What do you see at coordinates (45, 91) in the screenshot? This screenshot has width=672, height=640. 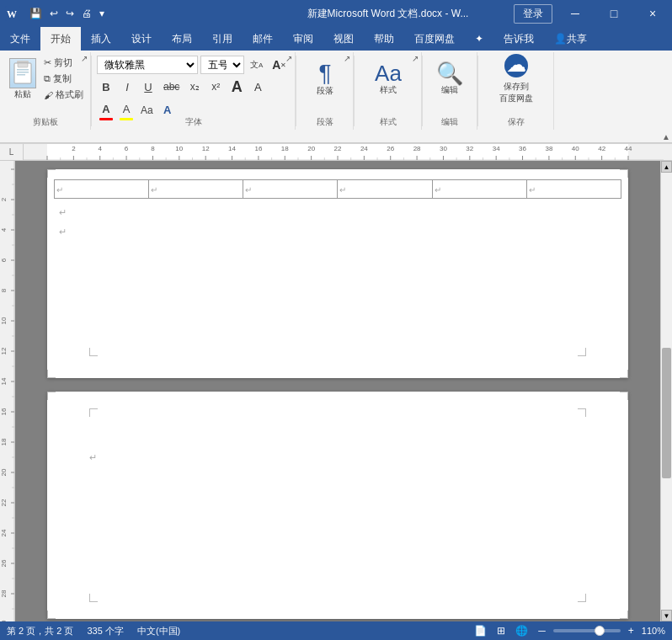 I see `group-clipboard: 粘贴 ✂ 剪切 ⧉ 复制 🖌 格式刷 剪贴` at bounding box center [45, 91].